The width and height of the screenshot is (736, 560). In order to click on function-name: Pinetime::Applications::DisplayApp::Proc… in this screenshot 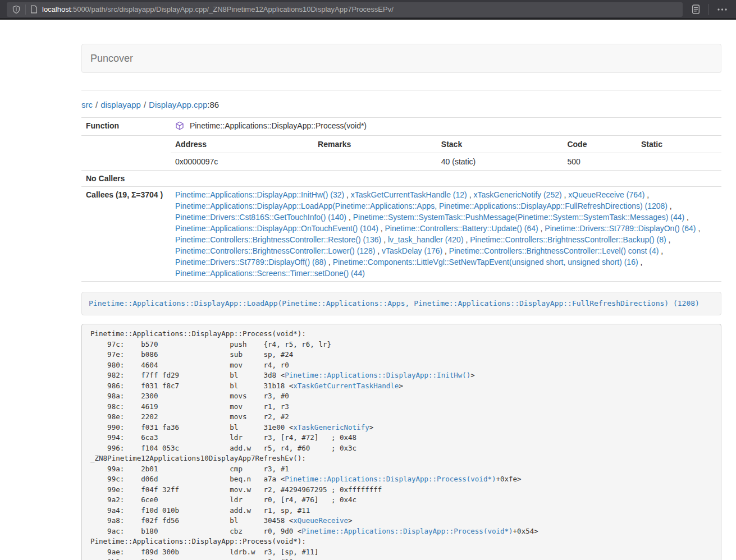, I will do `click(278, 126)`.